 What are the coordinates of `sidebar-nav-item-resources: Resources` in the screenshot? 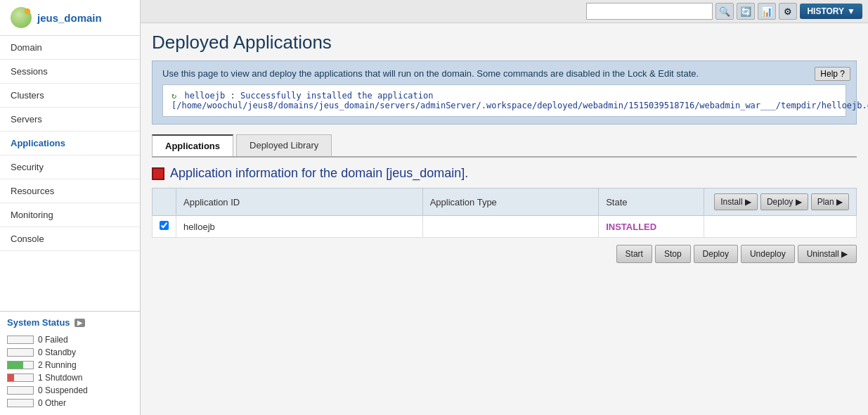 It's located at (70, 191).